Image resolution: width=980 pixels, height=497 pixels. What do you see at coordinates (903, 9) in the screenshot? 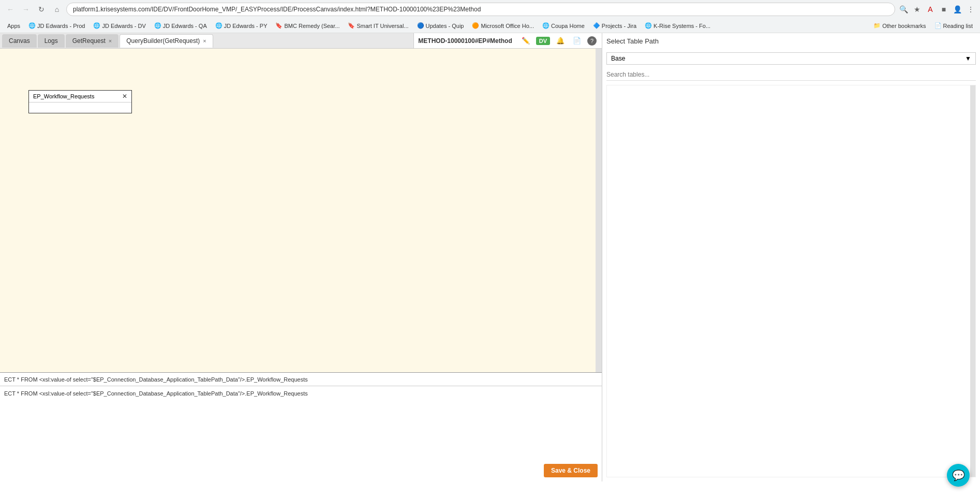
I see `search-icon: 🔍` at bounding box center [903, 9].